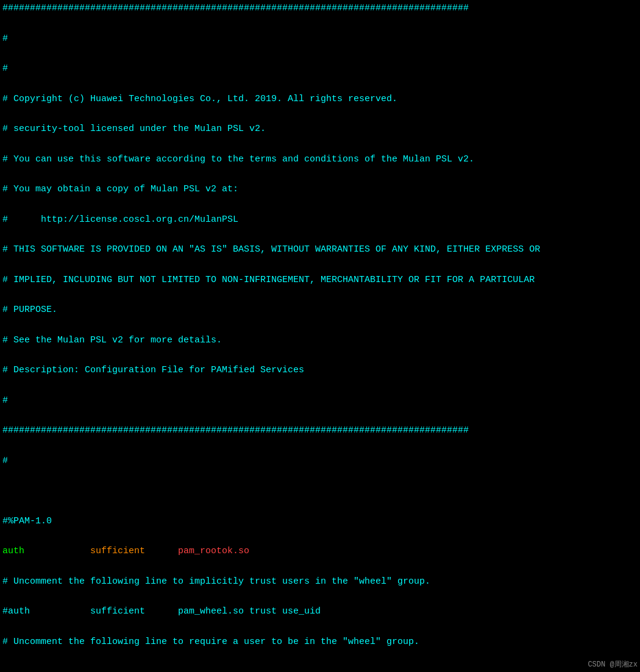 This screenshot has height=672, width=640. I want to click on line-18: #%PAM-1.0, so click(320, 522).